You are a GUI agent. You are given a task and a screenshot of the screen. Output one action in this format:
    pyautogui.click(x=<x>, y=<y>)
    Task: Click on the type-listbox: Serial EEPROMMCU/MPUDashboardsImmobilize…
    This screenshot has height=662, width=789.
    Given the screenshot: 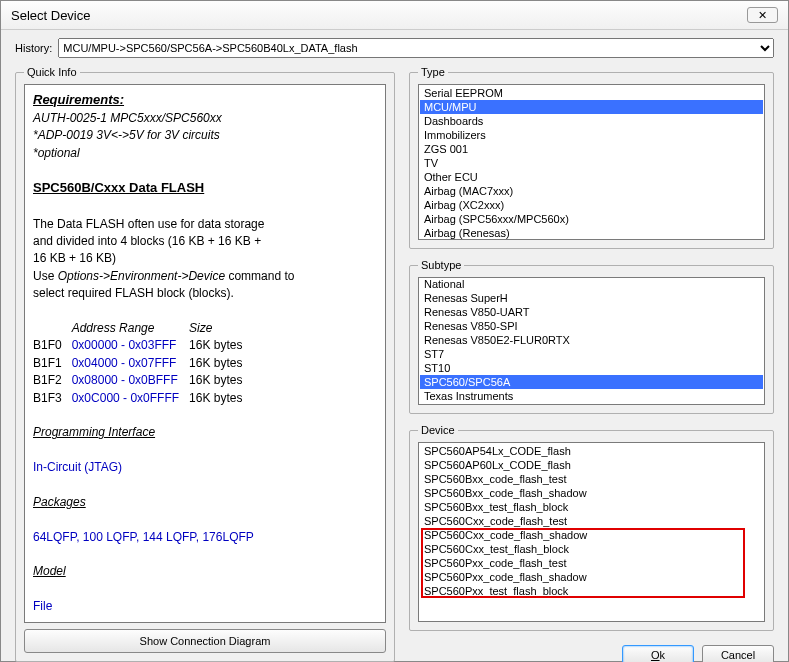 What is the action you would take?
    pyautogui.click(x=592, y=162)
    